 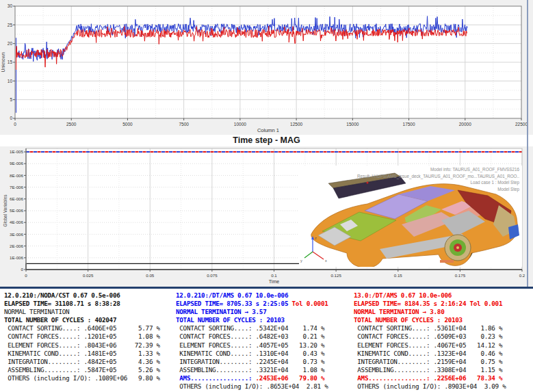 What do you see at coordinates (409, 125) in the screenshot?
I see `svg-text: 17500` at bounding box center [409, 125].